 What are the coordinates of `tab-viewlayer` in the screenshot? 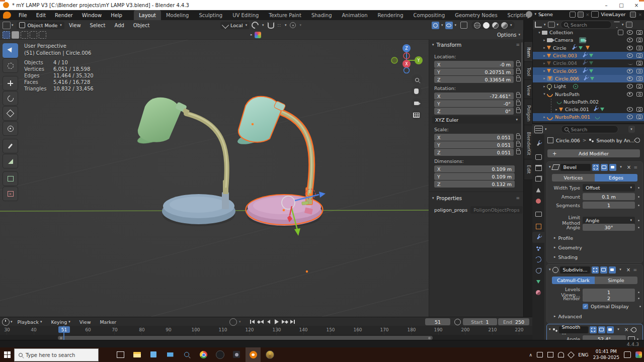 It's located at (538, 179).